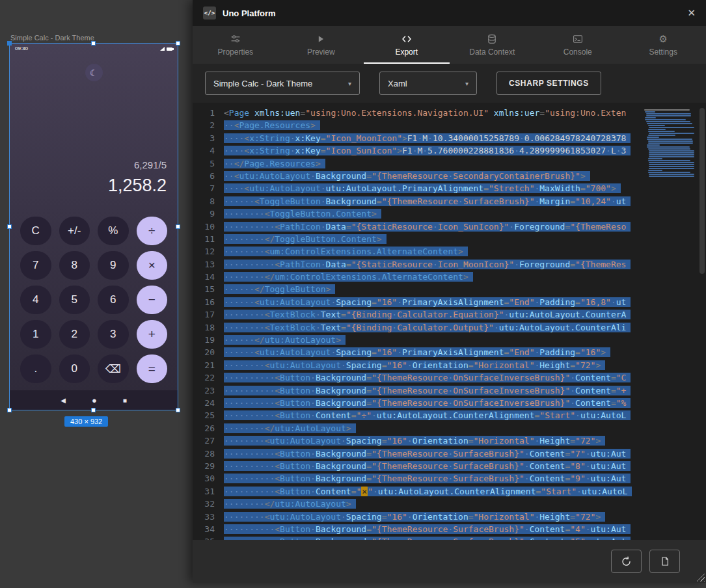 The width and height of the screenshot is (706, 588). I want to click on code-line: ··········<Button·Content="×"·utu:AutoLa…, so click(433, 492).